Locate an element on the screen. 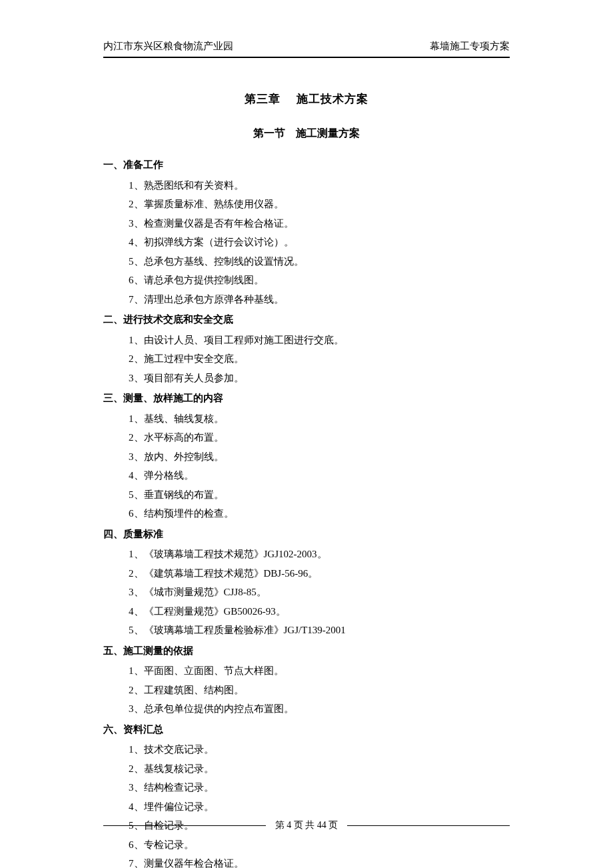  page-footer: 第 4 页 共 44 页 is located at coordinates (306, 825).